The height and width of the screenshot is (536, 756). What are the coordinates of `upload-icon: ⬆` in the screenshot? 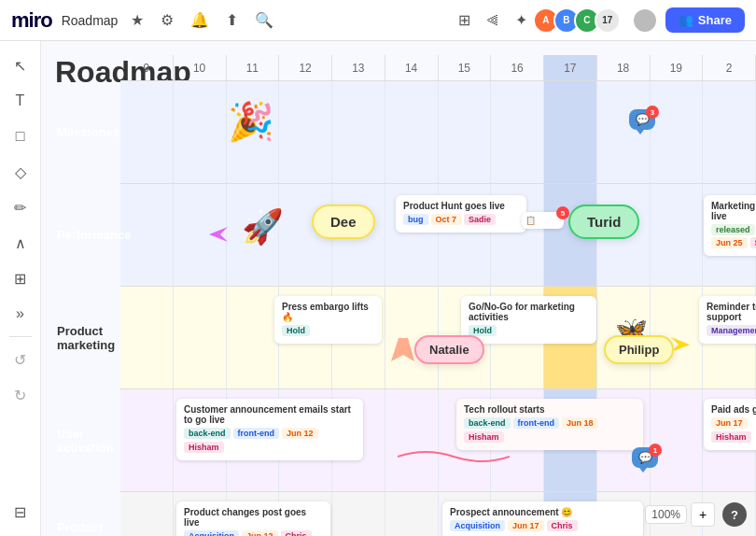 It's located at (231, 21).